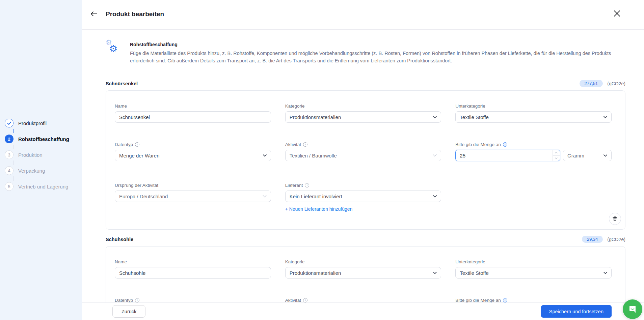 This screenshot has height=320, width=644. I want to click on back-button: Zurück, so click(129, 312).